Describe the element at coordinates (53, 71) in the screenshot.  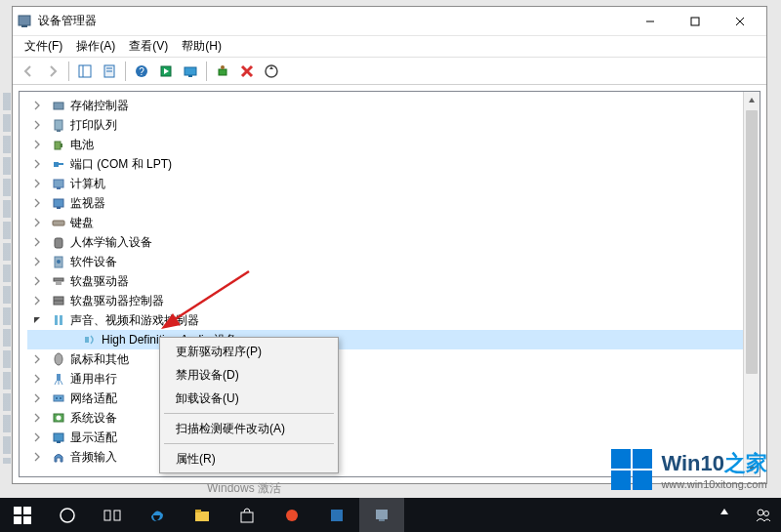
I see `forward-button` at that location.